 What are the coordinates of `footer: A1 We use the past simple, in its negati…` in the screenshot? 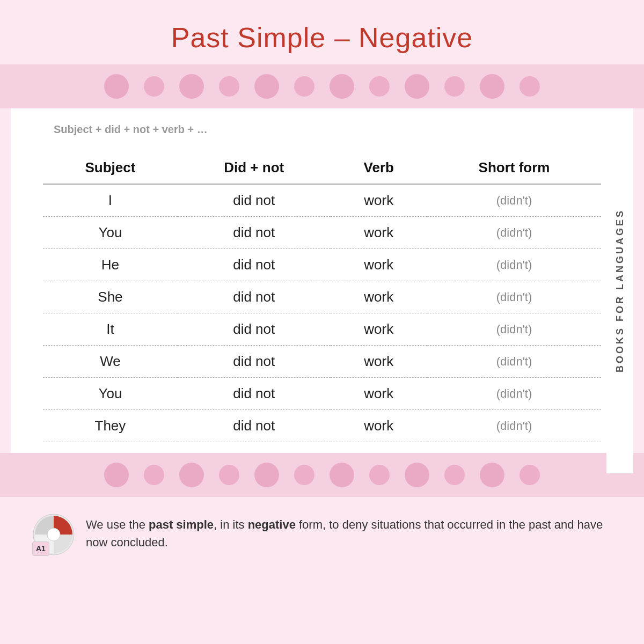 It's located at (322, 532).